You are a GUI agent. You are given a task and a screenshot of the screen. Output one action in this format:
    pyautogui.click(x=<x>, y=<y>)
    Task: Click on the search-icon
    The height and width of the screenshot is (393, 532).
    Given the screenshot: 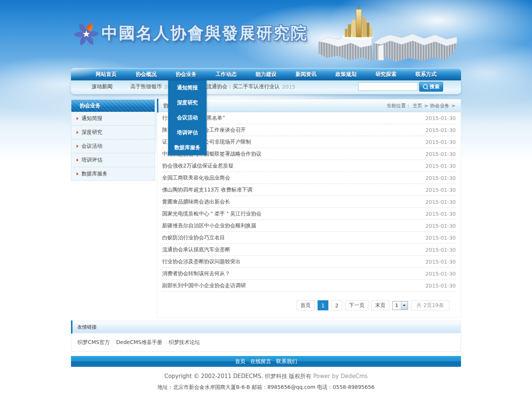 What is the action you would take?
    pyautogui.click(x=425, y=87)
    